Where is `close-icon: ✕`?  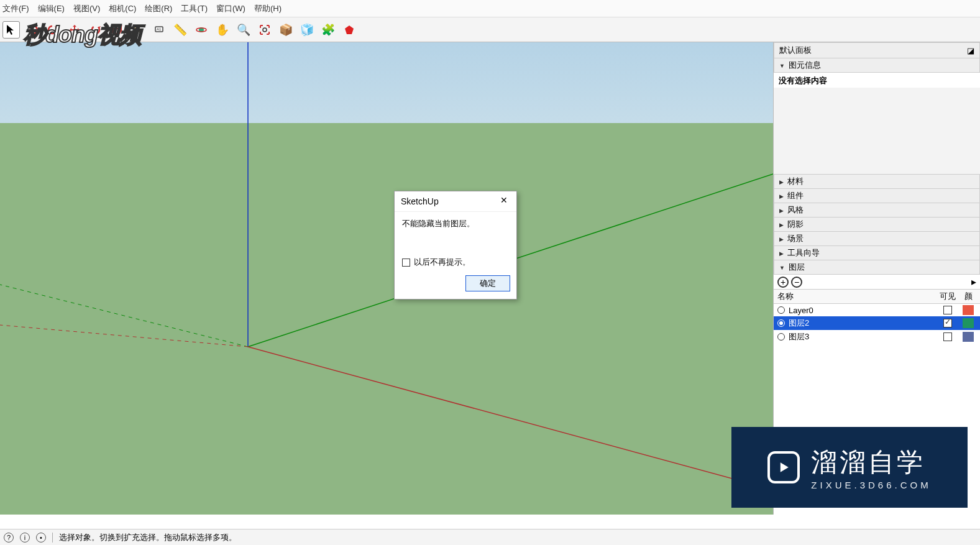
close-icon: ✕ is located at coordinates (504, 201).